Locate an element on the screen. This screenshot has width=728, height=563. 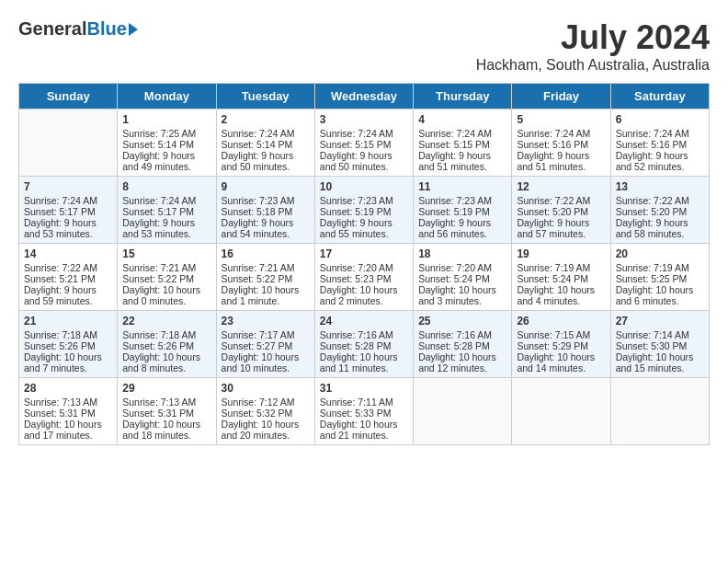
sunrise-text: Sunrise: 7:17 AM is located at coordinates (266, 335).